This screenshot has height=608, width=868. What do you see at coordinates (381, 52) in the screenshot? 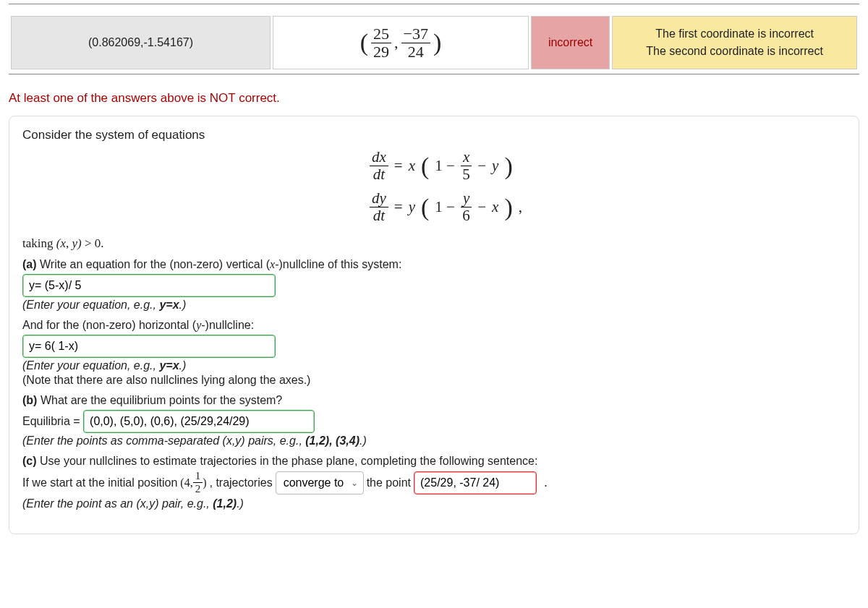
I see `preview-frac1-den: 29` at bounding box center [381, 52].